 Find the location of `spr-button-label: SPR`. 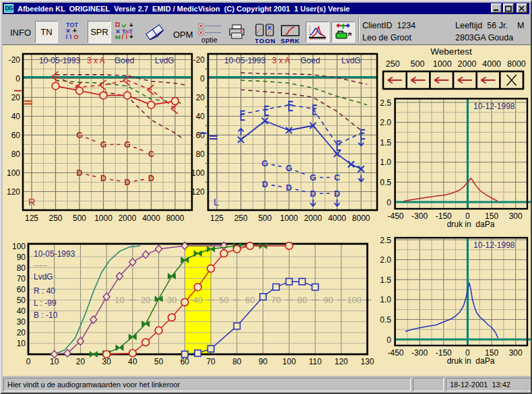

spr-button-label: SPR is located at coordinates (100, 32).